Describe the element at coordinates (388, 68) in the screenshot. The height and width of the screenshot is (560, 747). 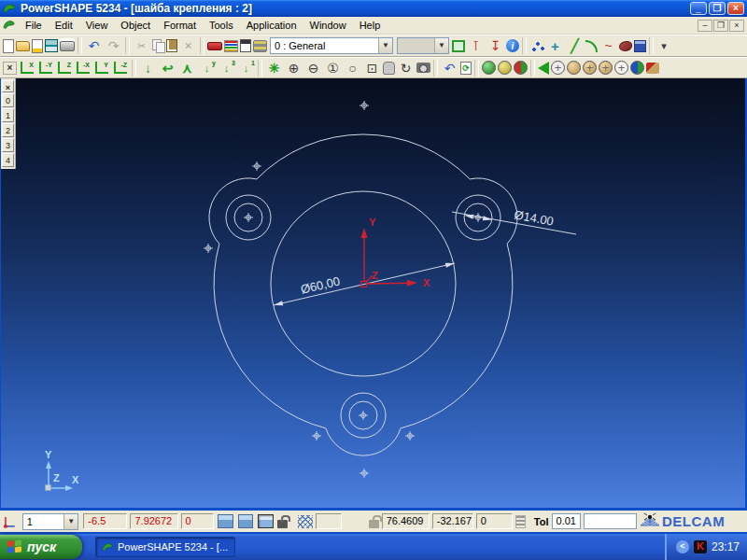
I see `pan-icon` at that location.